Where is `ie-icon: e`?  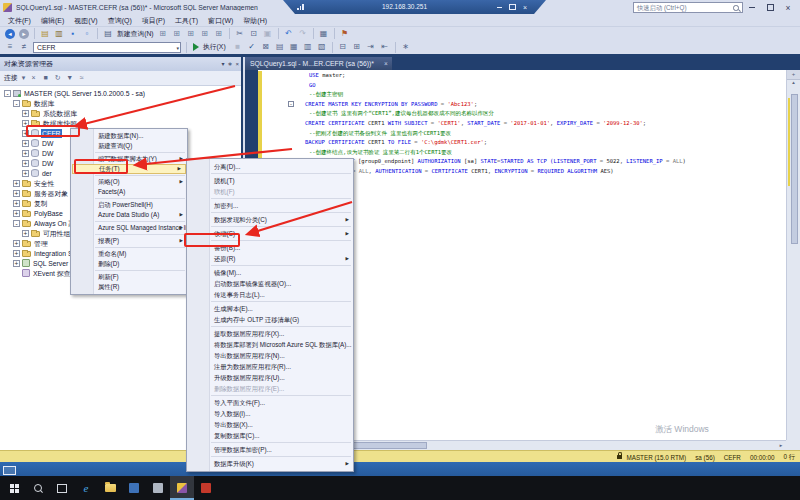 ie-icon: e is located at coordinates (86, 488).